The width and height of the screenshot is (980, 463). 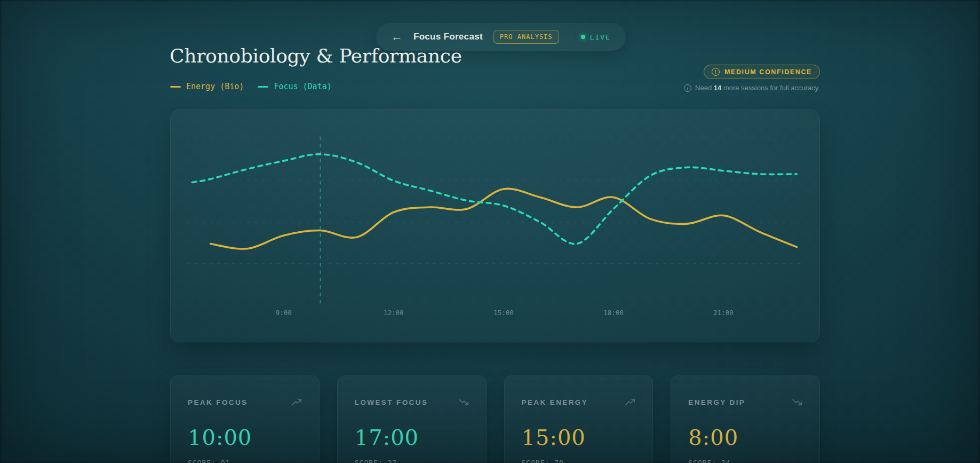 What do you see at coordinates (284, 313) in the screenshot?
I see `x-axis-tick: 9:00` at bounding box center [284, 313].